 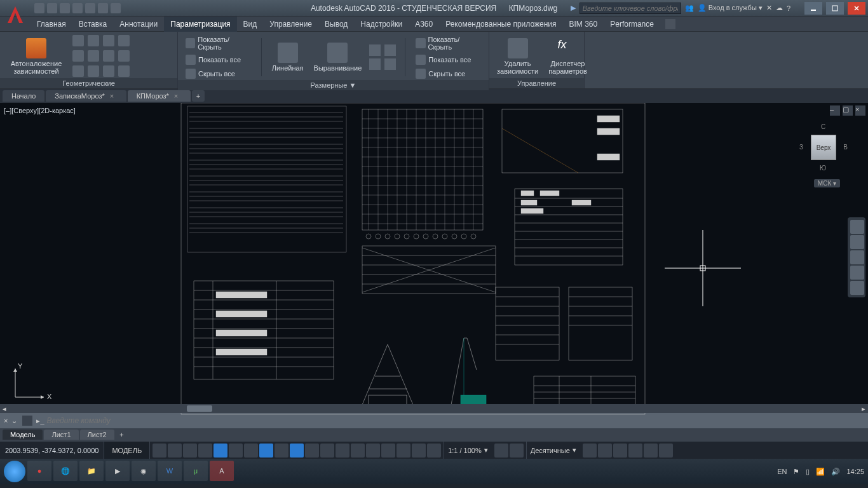 What do you see at coordinates (124, 41) in the screenshot?
I see `fix-icon` at bounding box center [124, 41].